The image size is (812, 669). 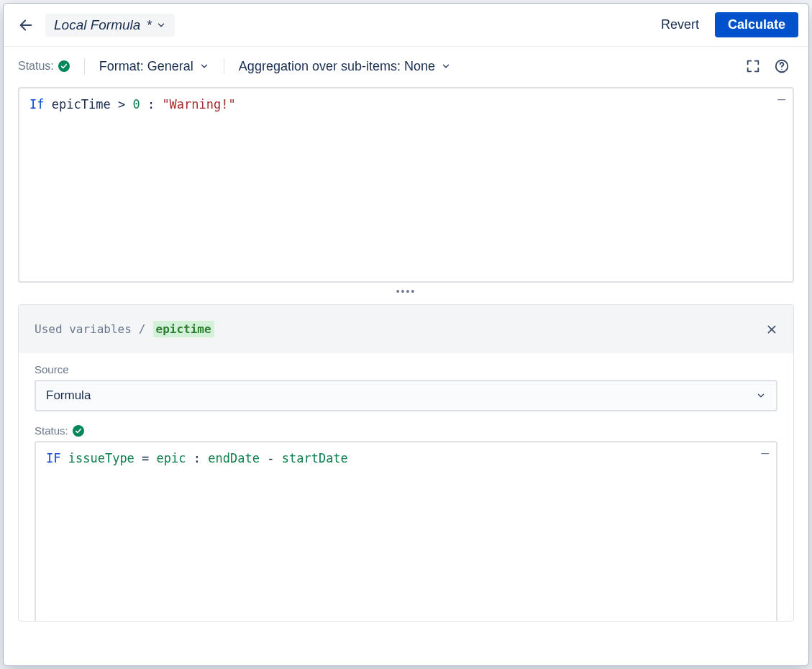 What do you see at coordinates (26, 25) in the screenshot?
I see `arrow-left-icon` at bounding box center [26, 25].